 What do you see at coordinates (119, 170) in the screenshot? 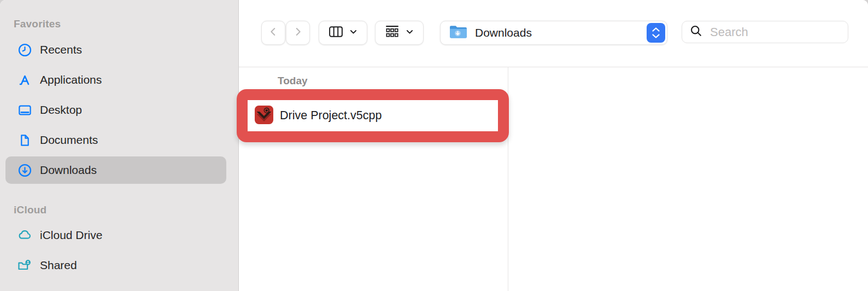
I see `sidebar-item-downloads: Downloads` at bounding box center [119, 170].